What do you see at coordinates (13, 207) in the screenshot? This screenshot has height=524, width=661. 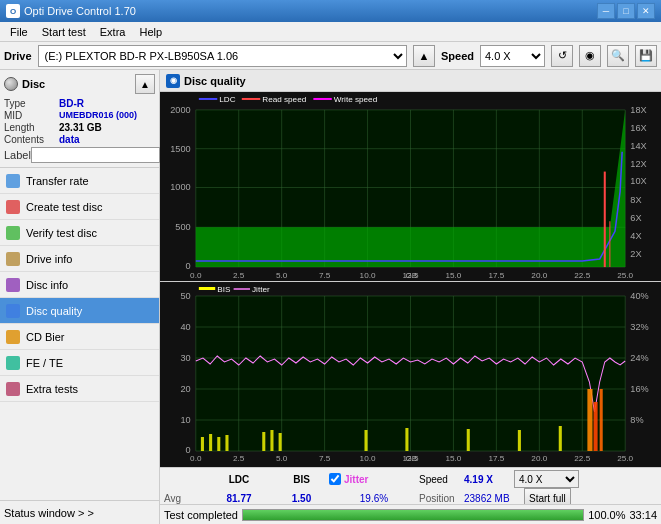 I see `create-test-disc-icon` at bounding box center [13, 207].